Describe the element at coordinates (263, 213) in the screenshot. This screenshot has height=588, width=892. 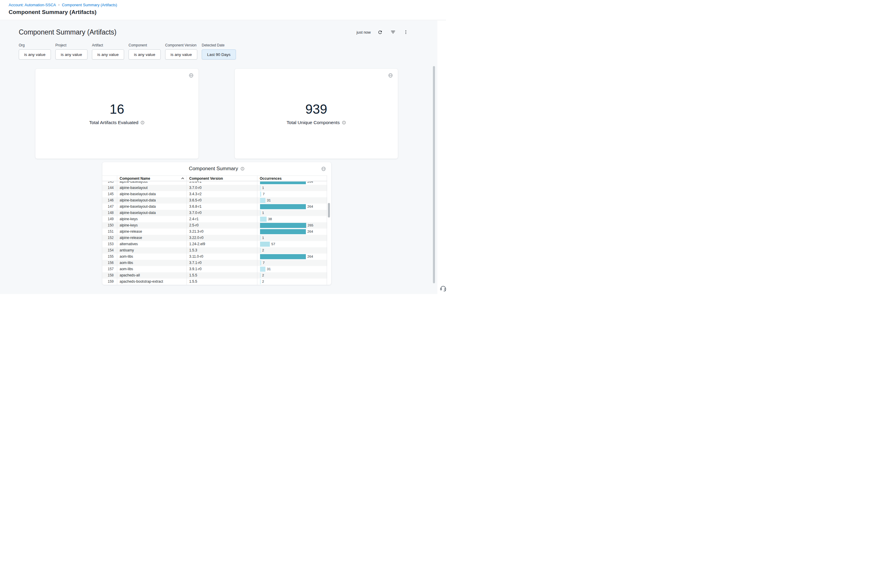
I see `occurrence-value: 1` at that location.